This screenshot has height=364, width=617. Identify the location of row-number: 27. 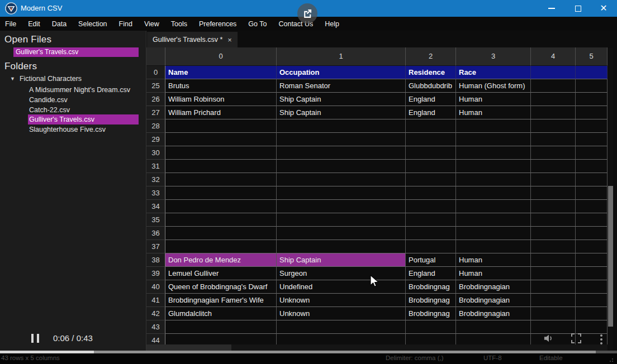
(156, 113).